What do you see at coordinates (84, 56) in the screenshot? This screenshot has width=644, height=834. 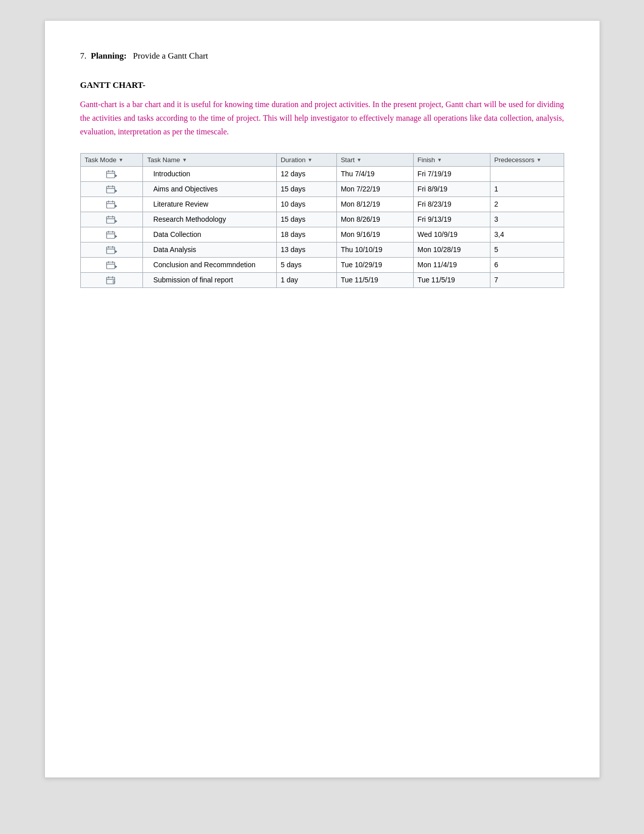 I see `section-number: 7.` at bounding box center [84, 56].